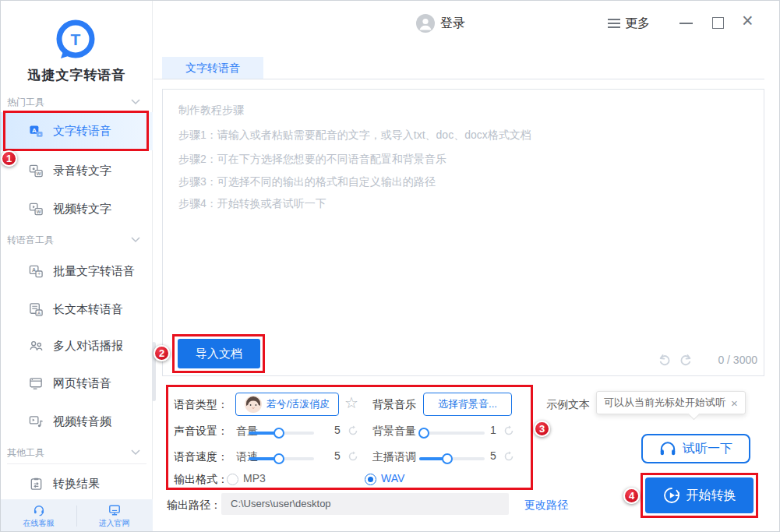 This screenshot has width=780, height=532. I want to click on pitch-reset-icon, so click(509, 458).